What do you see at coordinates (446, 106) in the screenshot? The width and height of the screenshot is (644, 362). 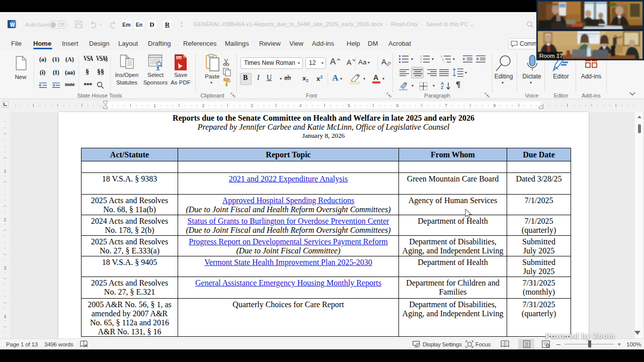 I see `svg-text: 7` at bounding box center [446, 106].